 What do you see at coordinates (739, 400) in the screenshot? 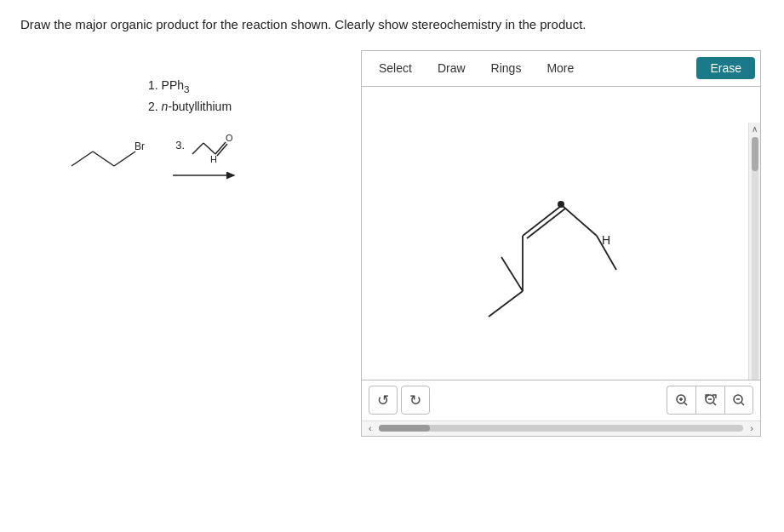
I see `zoom-out-icon` at bounding box center [739, 400].